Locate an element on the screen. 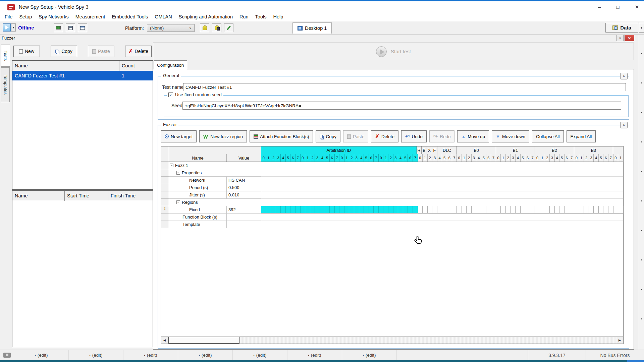 This screenshot has width=644, height=362. grid-row: Jitter (s)0.010 is located at coordinates (392, 195).